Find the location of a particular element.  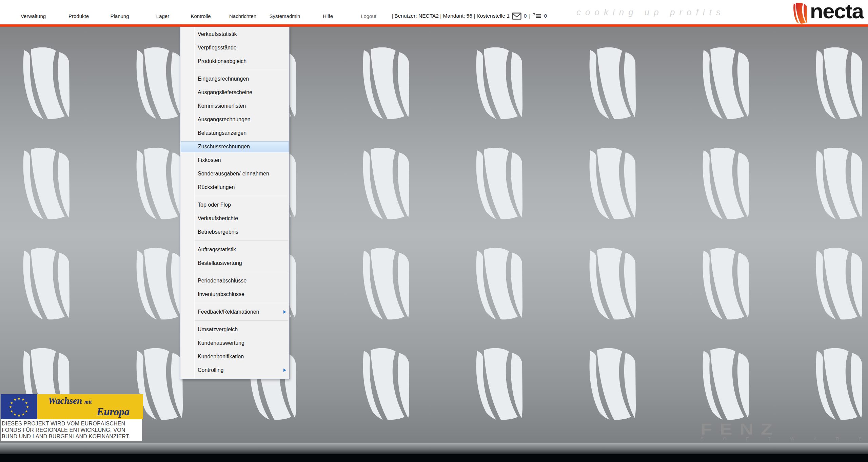

menu-item-verkaufsberichte: Verkaufsberichte is located at coordinates (235, 218).